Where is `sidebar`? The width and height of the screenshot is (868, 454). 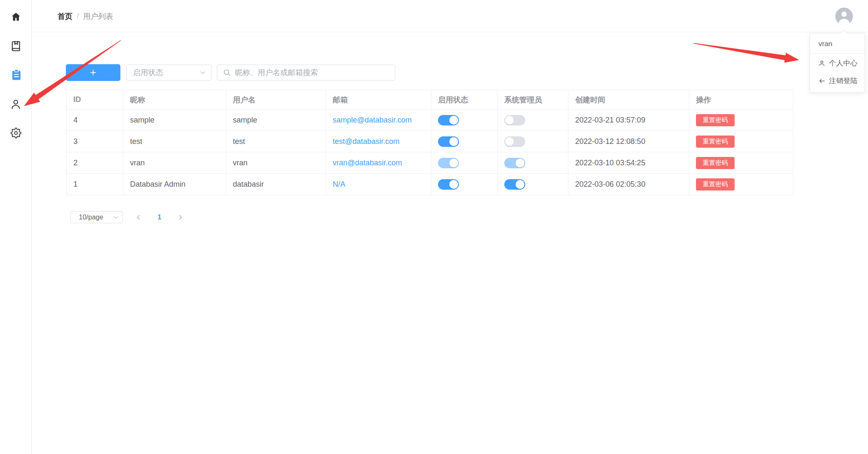
sidebar is located at coordinates (16, 227).